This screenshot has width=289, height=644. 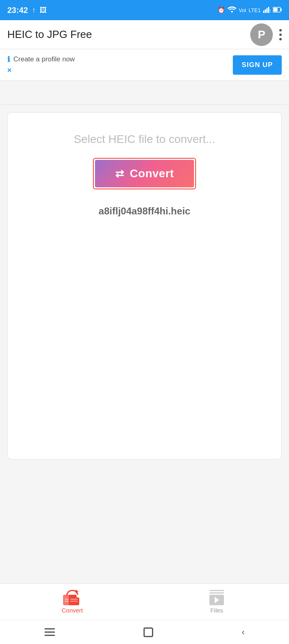 I want to click on nav-item-convert: Convert, so click(x=72, y=602).